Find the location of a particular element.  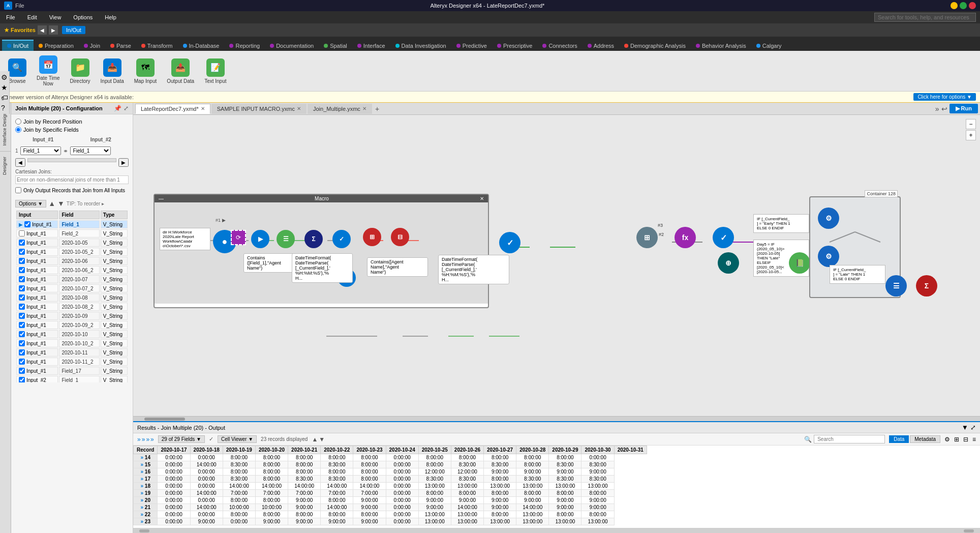

only-output-checkbox is located at coordinates (18, 190).